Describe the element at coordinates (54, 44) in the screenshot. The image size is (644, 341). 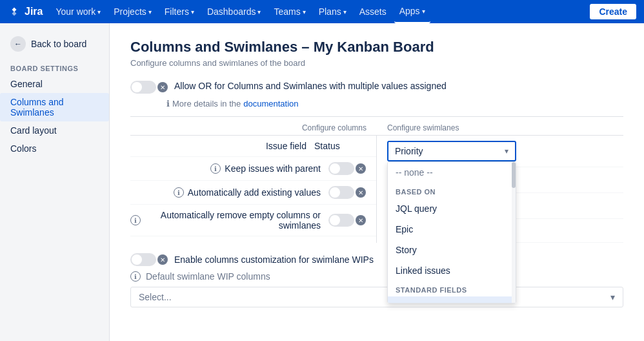
I see `back-to-board-link: ← Back to board` at that location.